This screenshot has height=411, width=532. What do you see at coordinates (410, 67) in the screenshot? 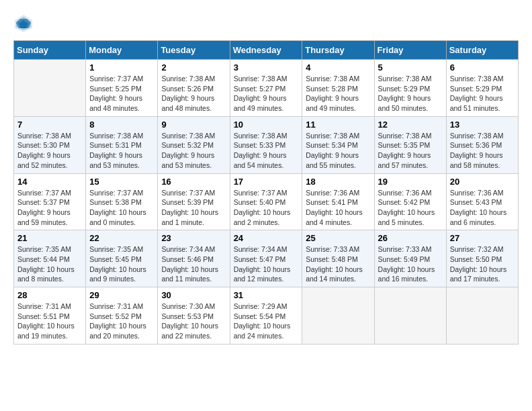
I see `day-number: 5` at bounding box center [410, 67].